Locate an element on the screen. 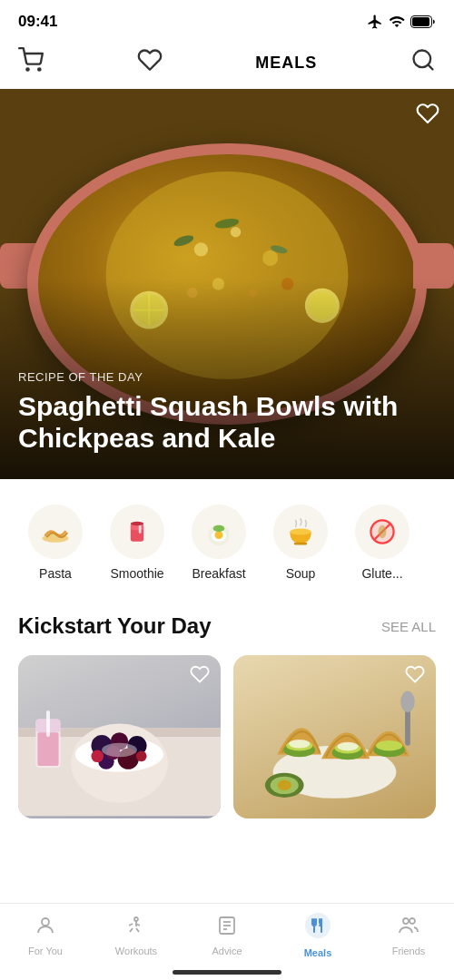 The width and height of the screenshot is (454, 980). category-breakfast: Breakfast is located at coordinates (219, 543).